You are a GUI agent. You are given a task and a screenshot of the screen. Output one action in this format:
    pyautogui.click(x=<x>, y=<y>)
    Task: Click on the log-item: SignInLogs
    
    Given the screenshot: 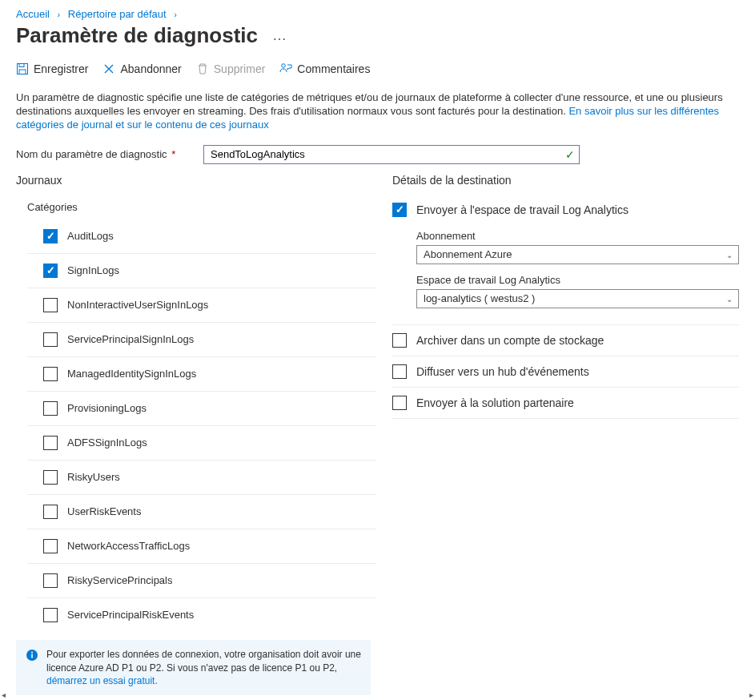 What is the action you would take?
    pyautogui.click(x=202, y=271)
    